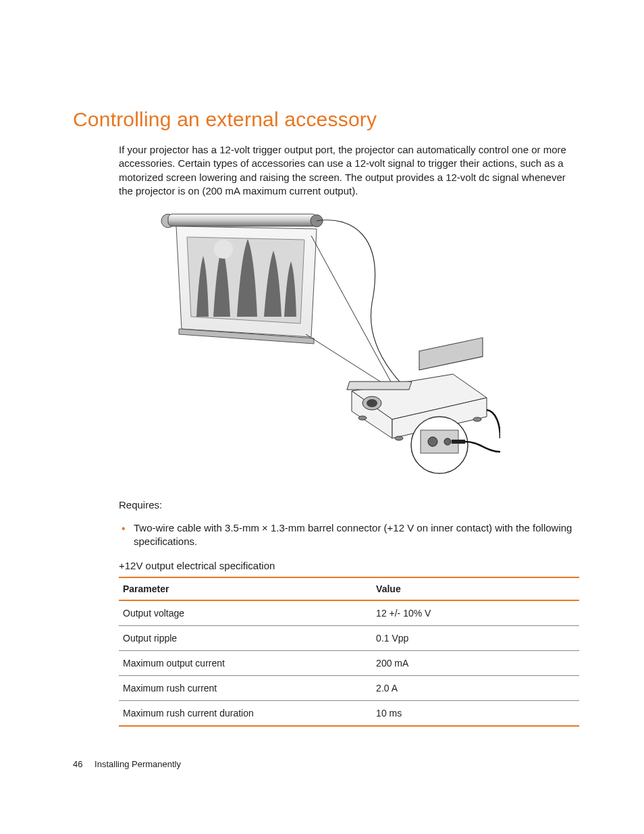  I want to click on header-value: Value, so click(475, 589).